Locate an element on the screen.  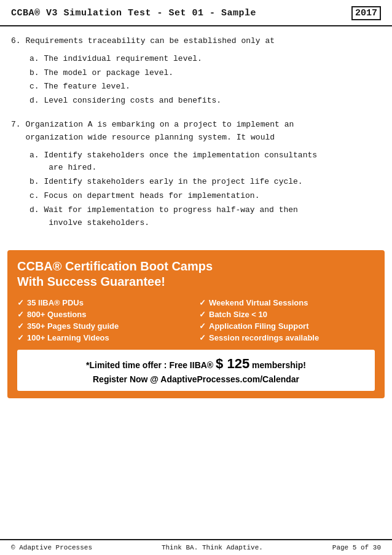
footer-tagline: Think BA. Think Adaptive. is located at coordinates (213, 548).